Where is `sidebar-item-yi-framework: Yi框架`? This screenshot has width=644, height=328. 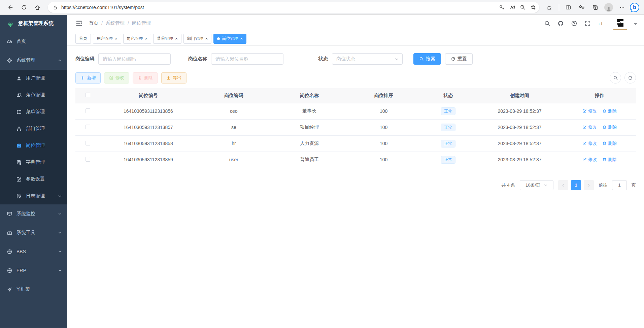
sidebar-item-yi-framework: Yi框架 is located at coordinates (34, 289).